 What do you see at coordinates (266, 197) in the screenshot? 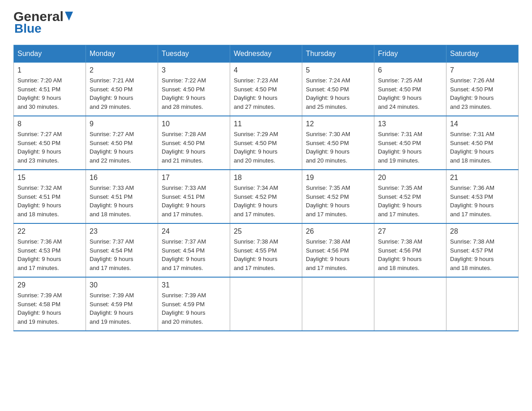
I see `week-row-3: 15Sunrise: 7:32 AMSunset: 4:51 PMDayligh…` at bounding box center [266, 197].